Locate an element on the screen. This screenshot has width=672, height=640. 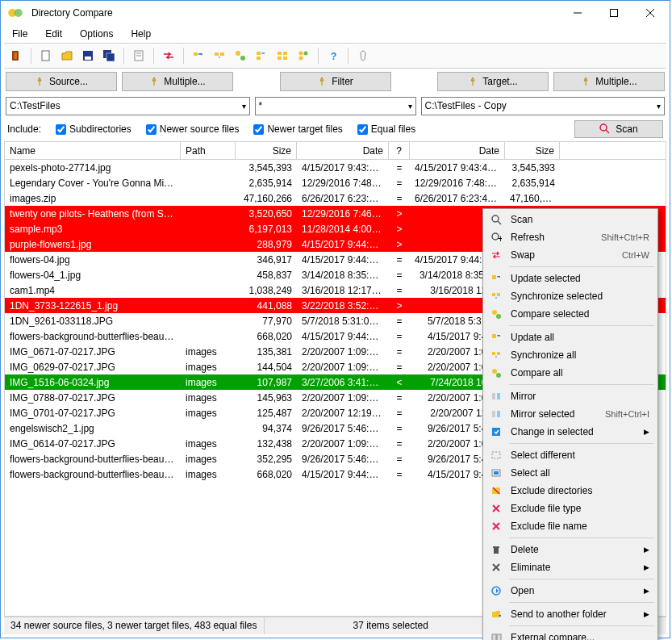
tb-new-icon is located at coordinates (46, 56).